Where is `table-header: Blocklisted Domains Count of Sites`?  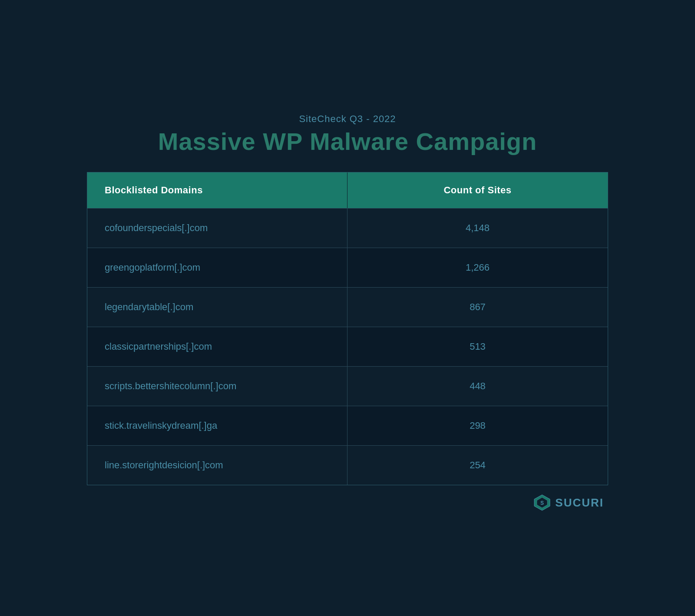
table-header: Blocklisted Domains Count of Sites is located at coordinates (348, 190).